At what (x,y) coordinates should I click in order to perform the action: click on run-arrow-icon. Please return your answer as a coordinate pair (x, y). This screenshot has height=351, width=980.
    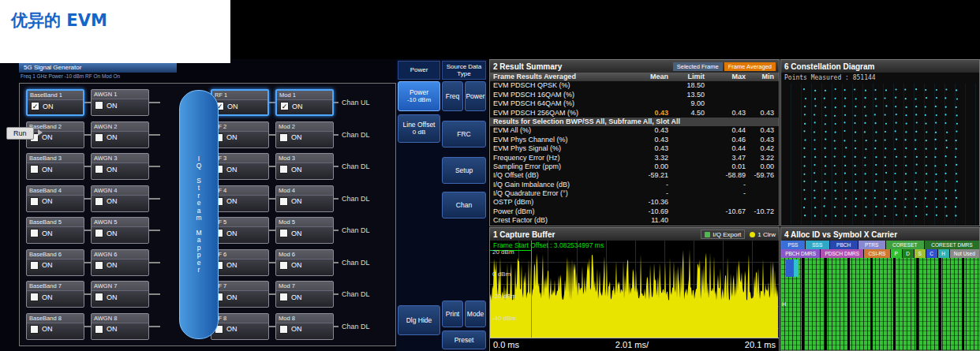
    Looking at the image, I should click on (40, 133).